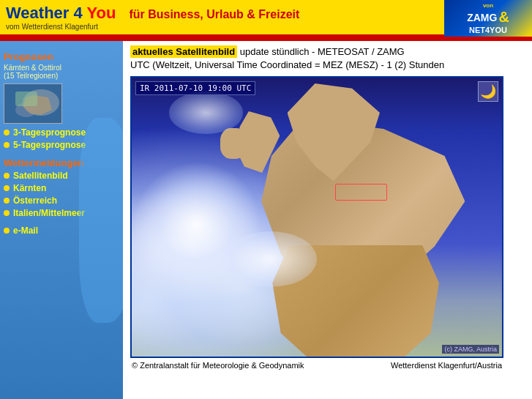  Describe the element at coordinates (488, 92) in the screenshot. I see `moon-icon: 🌙` at that location.